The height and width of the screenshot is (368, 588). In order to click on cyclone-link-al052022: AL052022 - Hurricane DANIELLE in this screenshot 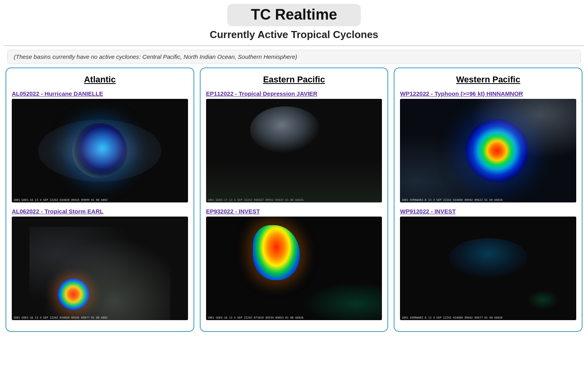, I will do `click(100, 93)`.